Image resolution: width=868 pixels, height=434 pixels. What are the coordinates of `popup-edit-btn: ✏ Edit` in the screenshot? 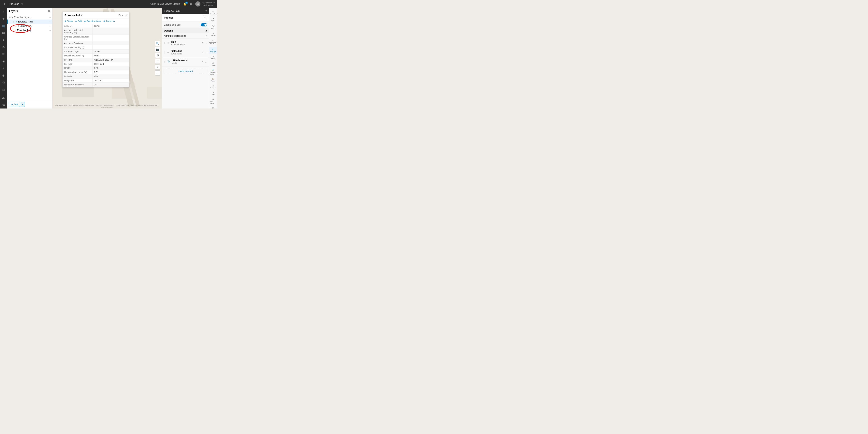 It's located at (79, 21).